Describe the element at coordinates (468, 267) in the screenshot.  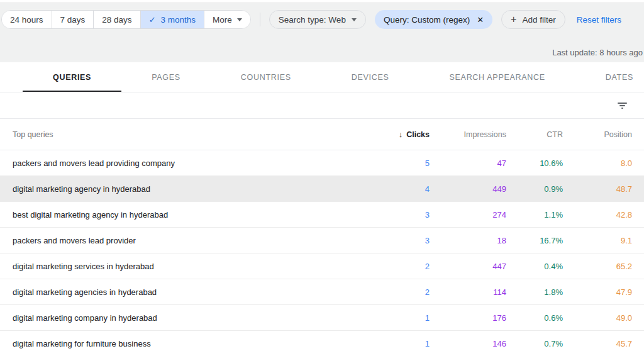
I see `impressions-cell: 447` at that location.